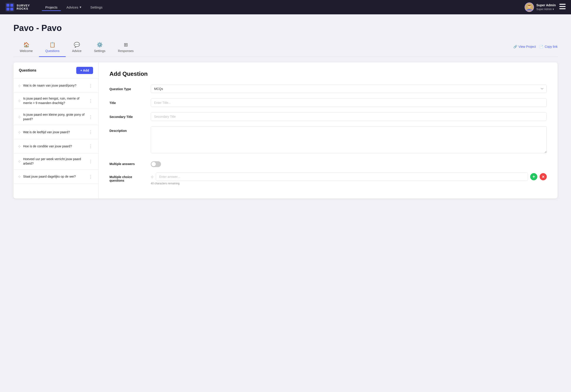  I want to click on multiple-choice-control: ⊹ + × 40 characters remaining, so click(349, 179).